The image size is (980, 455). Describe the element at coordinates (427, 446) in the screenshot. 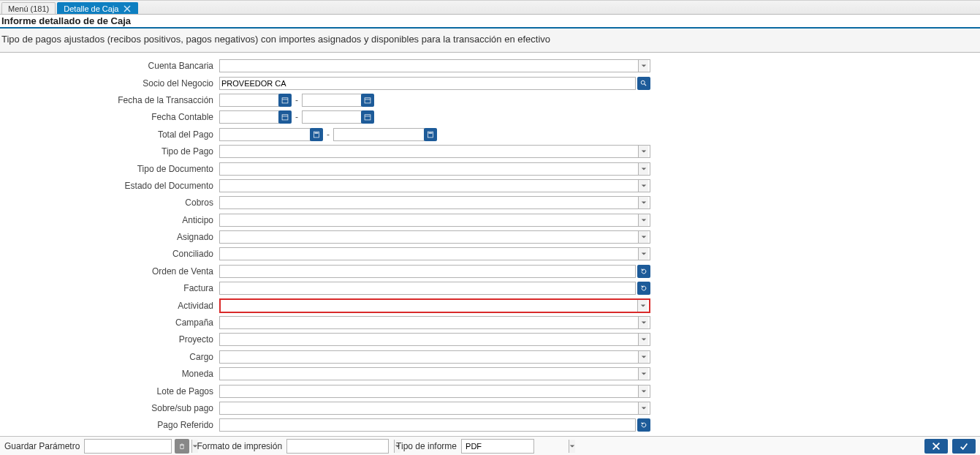

I see `label-tipo-informe: Tipo de informe` at that location.